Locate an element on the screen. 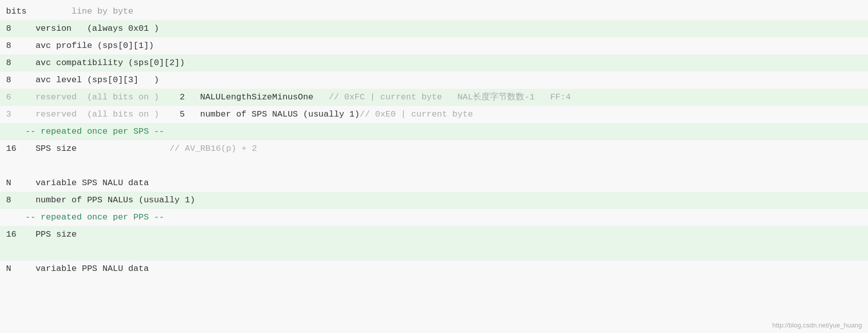 The width and height of the screenshot is (868, 333). desc-text: PPS size is located at coordinates (51, 235).